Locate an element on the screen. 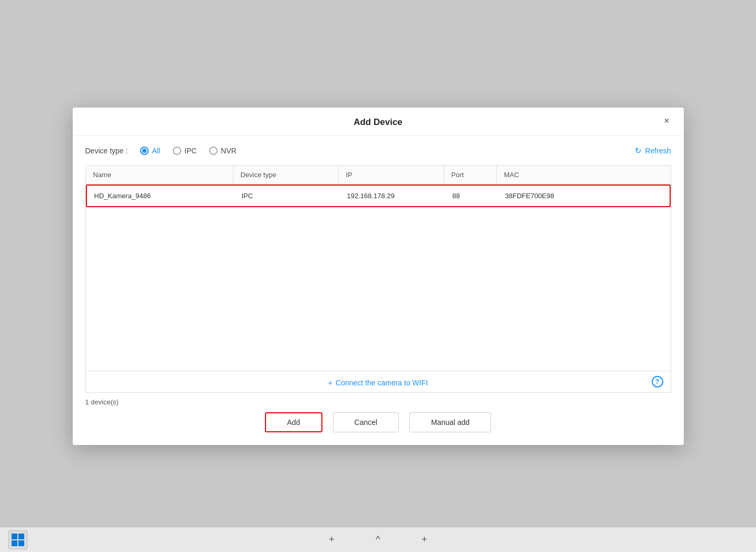 This screenshot has width=756, height=552. radio-all: All is located at coordinates (150, 151).